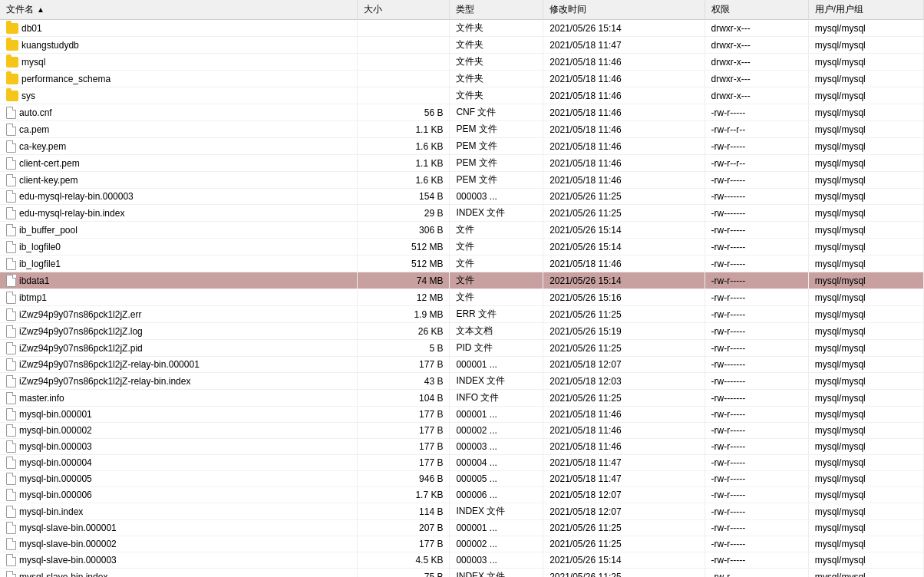 This screenshot has height=577, width=924. I want to click on table-row: mysql-slave-bin.0000034.5 KB000003 ...20…, so click(462, 560).